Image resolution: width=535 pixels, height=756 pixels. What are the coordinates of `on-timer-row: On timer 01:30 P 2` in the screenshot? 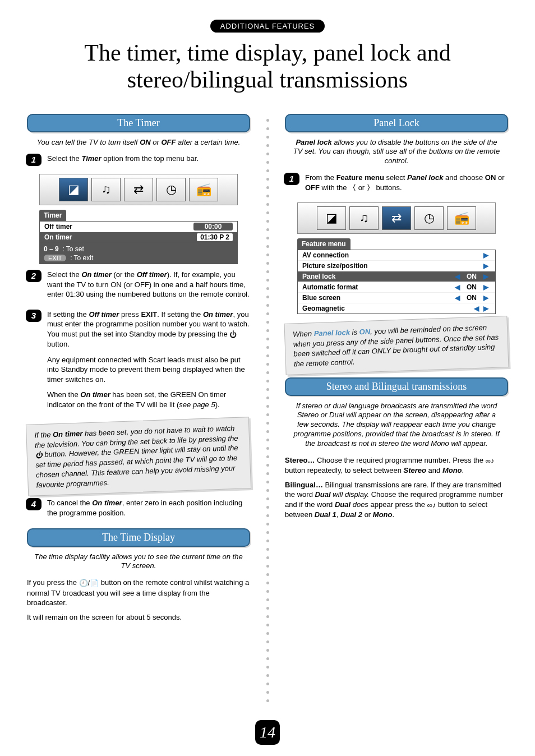 It's located at (139, 237).